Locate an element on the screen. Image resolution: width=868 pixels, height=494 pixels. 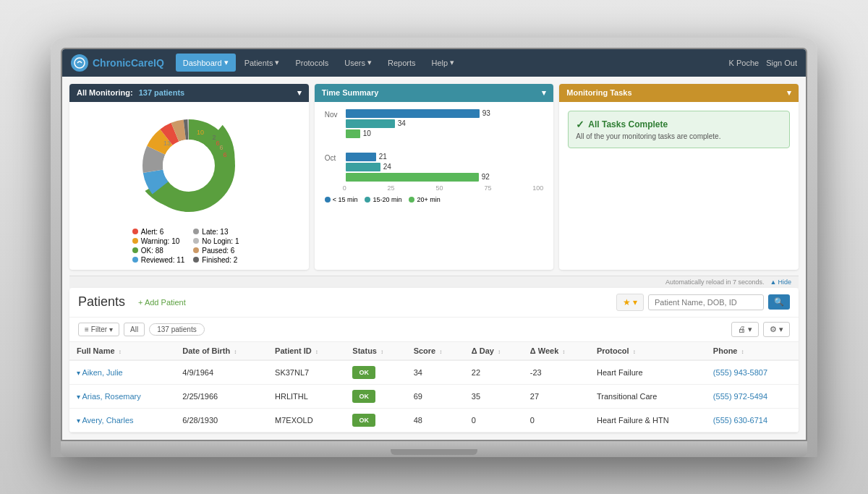
laptop-notch is located at coordinates (434, 452).